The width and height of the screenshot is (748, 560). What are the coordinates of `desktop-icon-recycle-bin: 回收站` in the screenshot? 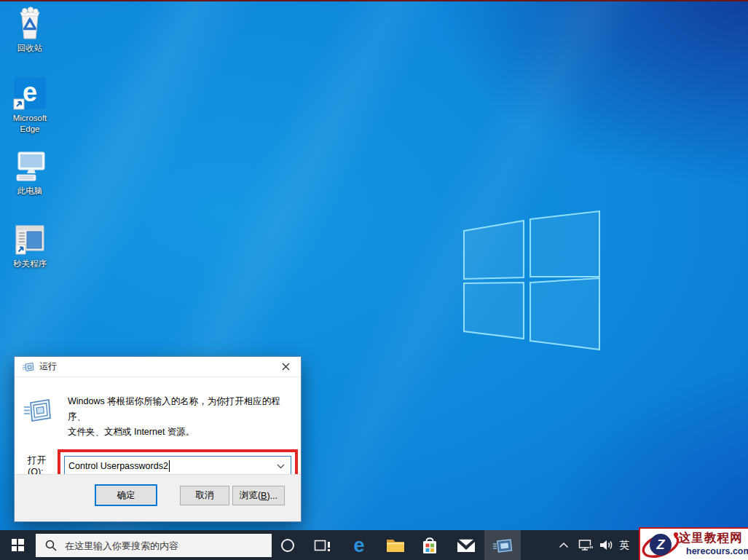 It's located at (30, 30).